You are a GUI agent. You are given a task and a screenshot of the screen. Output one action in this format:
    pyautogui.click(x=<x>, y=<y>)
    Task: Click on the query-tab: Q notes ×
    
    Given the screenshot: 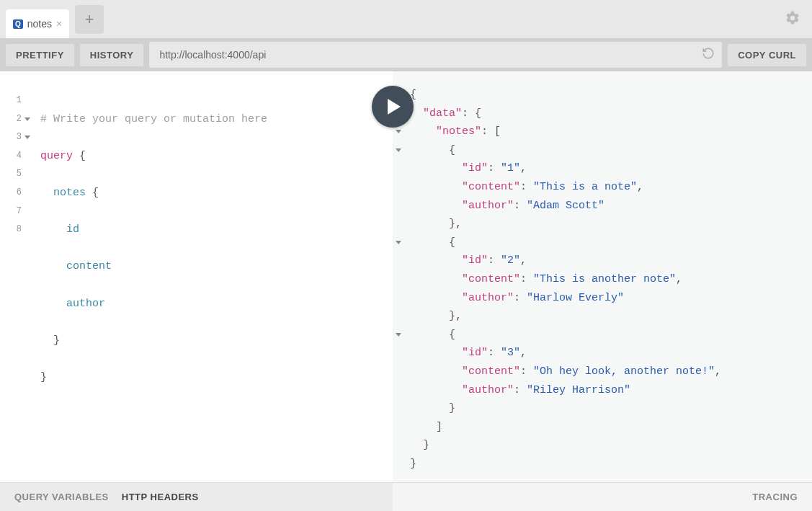 What is the action you would take?
    pyautogui.click(x=37, y=24)
    